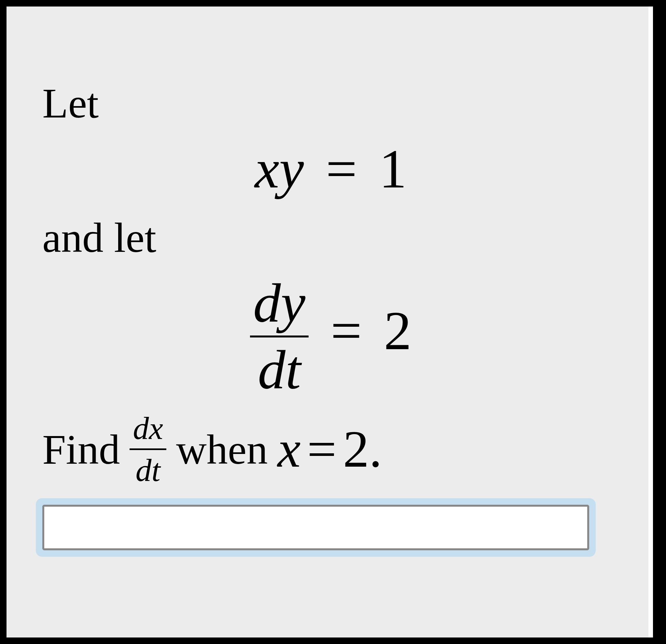 The image size is (666, 644). What do you see at coordinates (330, 449) in the screenshot?
I see `condition-expr: x=2.` at bounding box center [330, 449].